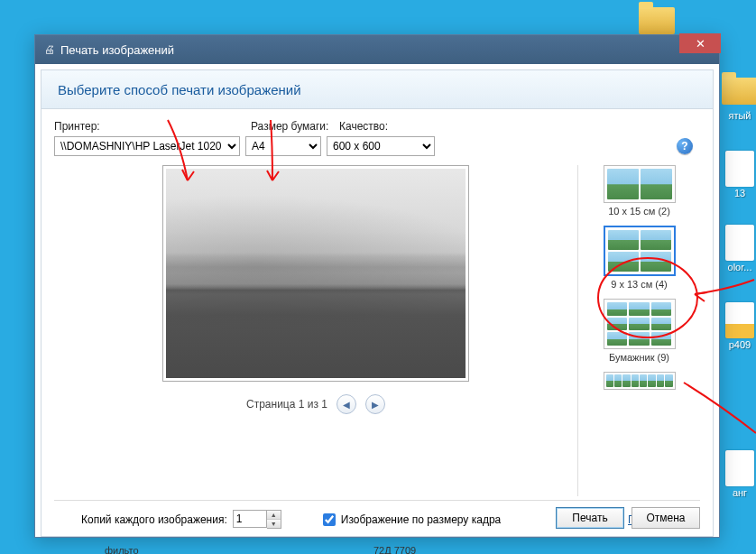 This screenshot has height=554, width=756. Describe the element at coordinates (700, 43) in the screenshot. I see `close-icon: ✕` at that location.